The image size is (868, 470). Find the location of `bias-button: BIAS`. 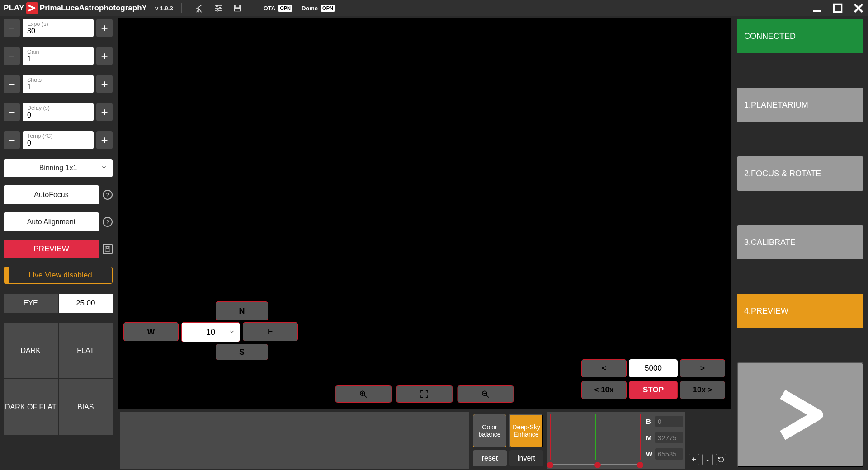

bias-button: BIAS is located at coordinates (86, 407).